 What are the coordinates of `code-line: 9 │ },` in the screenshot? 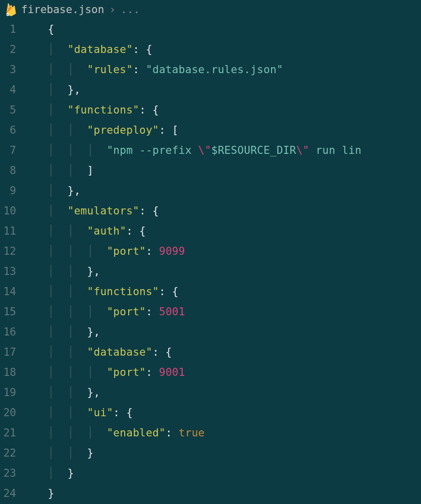 It's located at (210, 191).